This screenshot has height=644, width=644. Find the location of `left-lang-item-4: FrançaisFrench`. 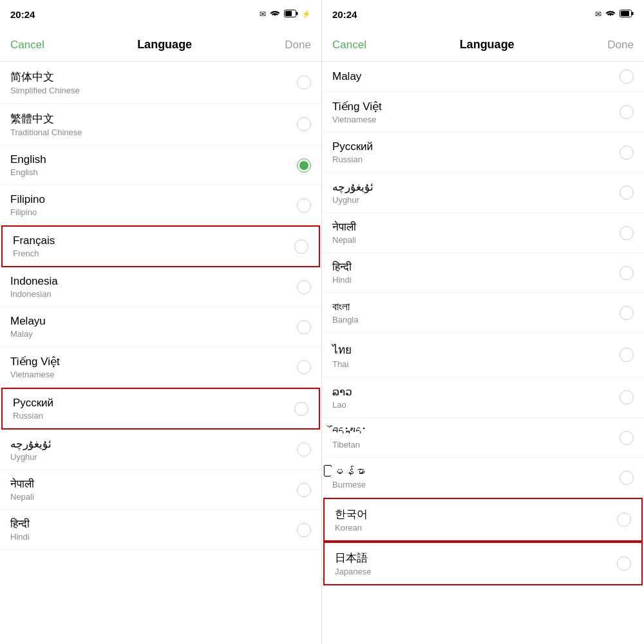

left-lang-item-4: FrançaisFrench is located at coordinates (161, 246).